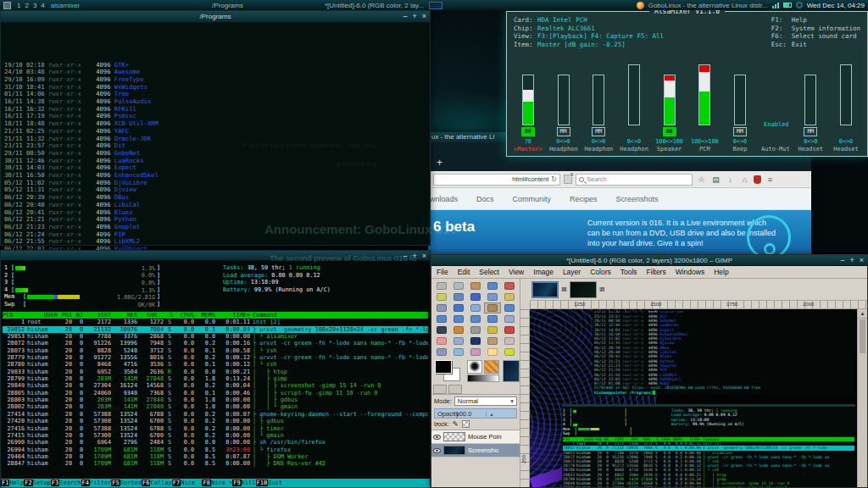  I want to click on mixer-channel: 00 100<>100 <Speaker>, so click(670, 103).